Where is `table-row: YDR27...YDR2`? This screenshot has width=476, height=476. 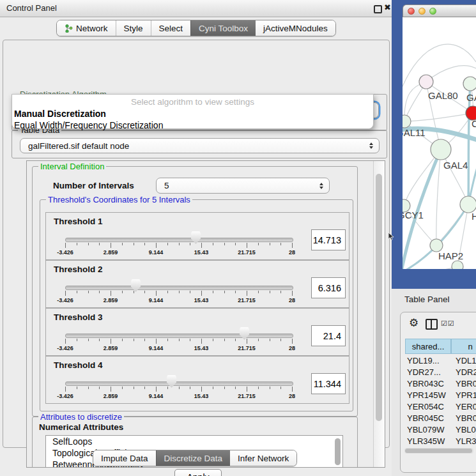 table-row: YDR27...YDR2 is located at coordinates (441, 372).